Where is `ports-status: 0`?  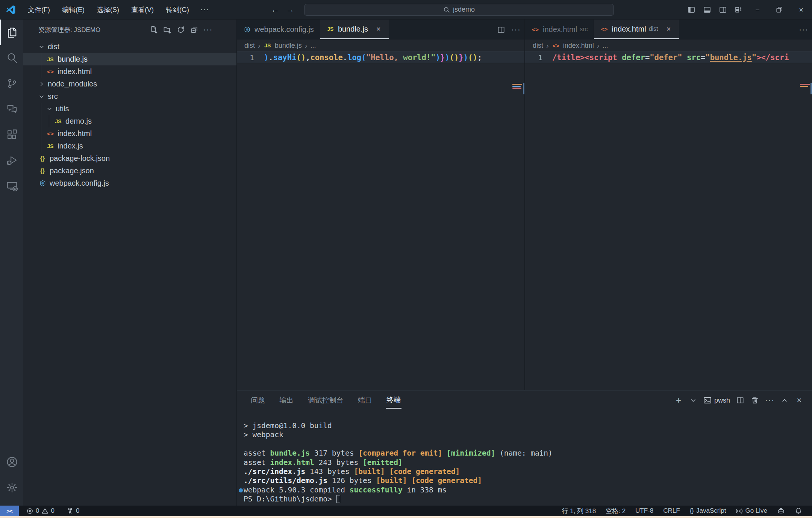 ports-status: 0 is located at coordinates (73, 511).